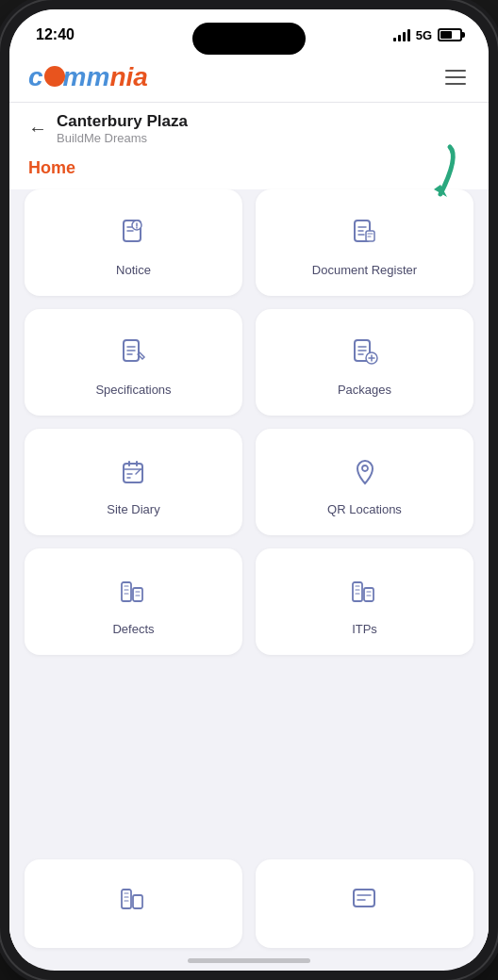  I want to click on notice-icon, so click(134, 233).